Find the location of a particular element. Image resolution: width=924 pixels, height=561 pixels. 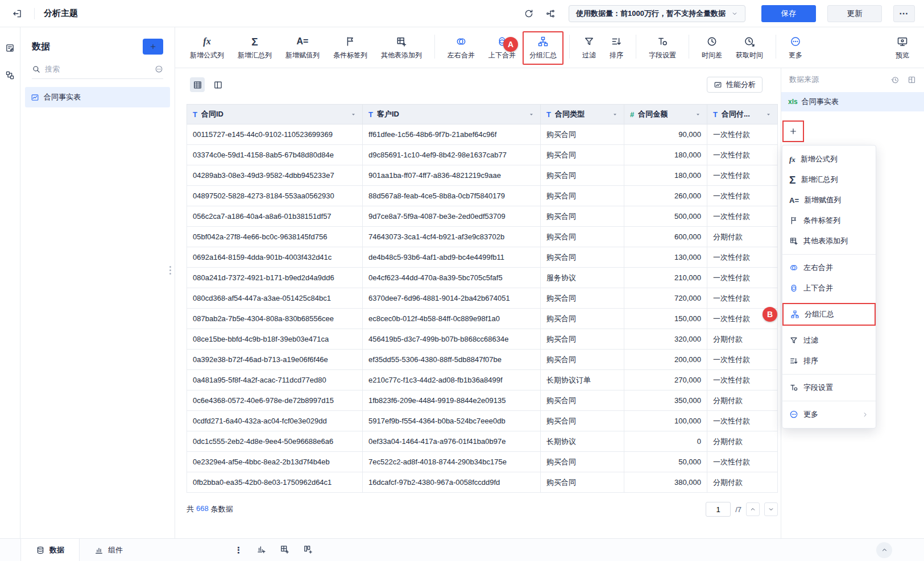

table-row: 080a241d-7372-4921-b171-b9ed2d4a9dd60e4c… is located at coordinates (482, 278).